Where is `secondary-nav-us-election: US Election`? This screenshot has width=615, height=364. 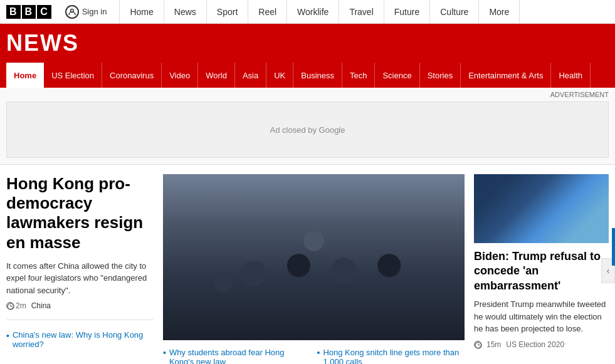 secondary-nav-us-election: US Election is located at coordinates (73, 75).